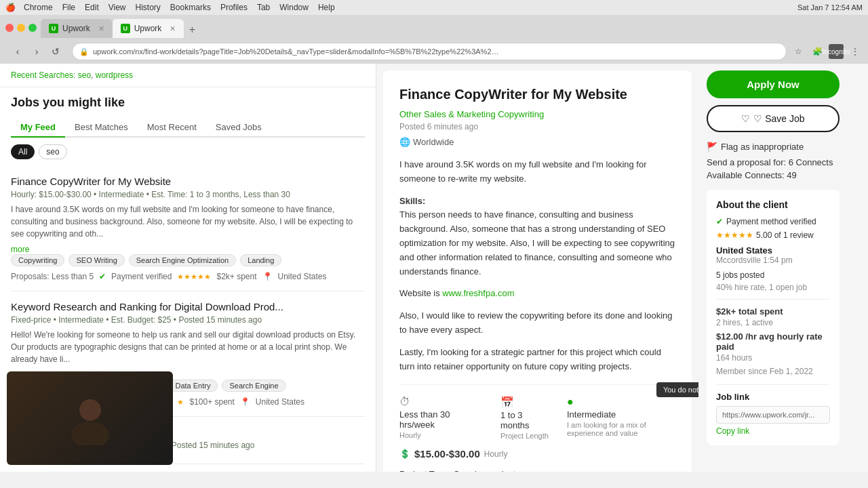  I want to click on client-city: Mccordsville 1:54 pm, so click(773, 260).